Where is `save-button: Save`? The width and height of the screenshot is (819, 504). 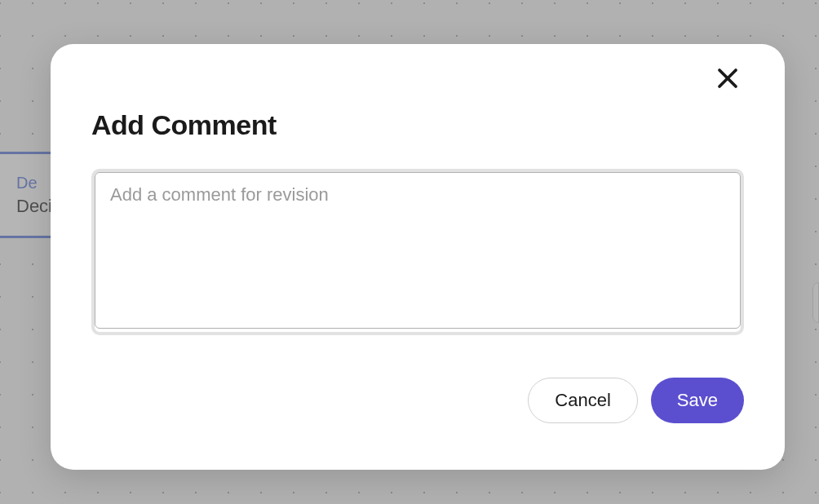 save-button: Save is located at coordinates (697, 400).